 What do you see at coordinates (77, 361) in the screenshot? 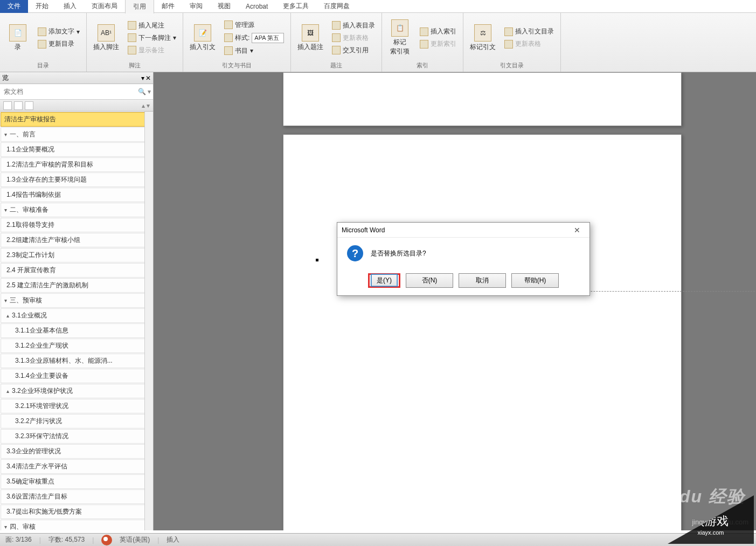
I see `nav-item: 3.1.3企业原辅材料、水、能源消...` at bounding box center [77, 361].